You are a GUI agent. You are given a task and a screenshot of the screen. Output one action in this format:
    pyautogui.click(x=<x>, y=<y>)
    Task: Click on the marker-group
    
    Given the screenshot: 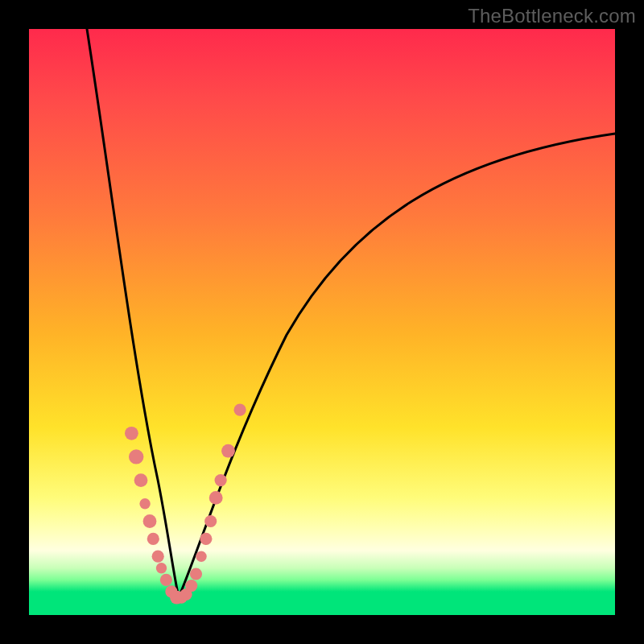 What is the action you would take?
    pyautogui.click(x=185, y=504)
    